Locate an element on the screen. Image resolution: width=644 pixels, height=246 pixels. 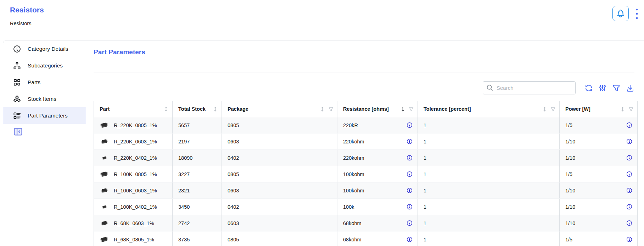
resistance-value: 100k is located at coordinates (349, 207).